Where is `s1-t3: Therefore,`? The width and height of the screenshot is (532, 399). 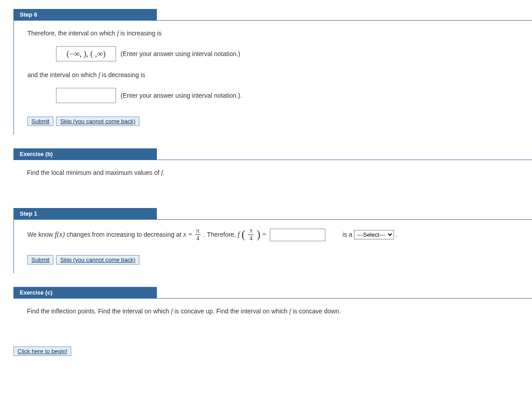 s1-t3: Therefore, is located at coordinates (221, 235).